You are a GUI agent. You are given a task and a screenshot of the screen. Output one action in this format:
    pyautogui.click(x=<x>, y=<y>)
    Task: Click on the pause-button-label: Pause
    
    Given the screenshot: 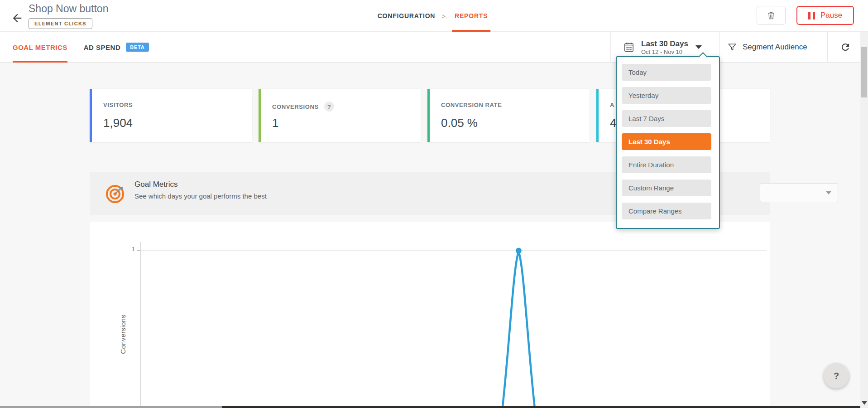 What is the action you would take?
    pyautogui.click(x=831, y=15)
    